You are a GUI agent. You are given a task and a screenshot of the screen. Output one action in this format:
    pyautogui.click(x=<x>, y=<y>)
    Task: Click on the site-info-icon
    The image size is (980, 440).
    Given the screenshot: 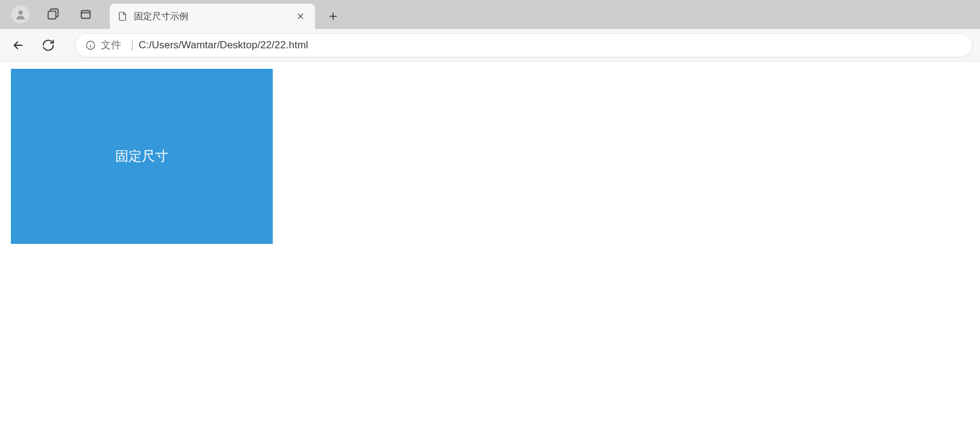 What is the action you would take?
    pyautogui.click(x=91, y=45)
    